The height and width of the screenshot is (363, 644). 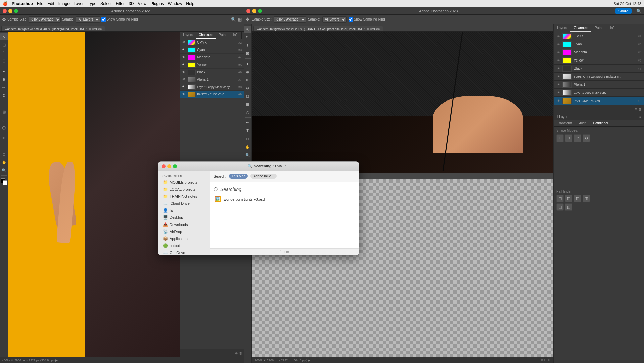 What do you see at coordinates (248, 45) in the screenshot?
I see `tool-lasso-right: ⌇` at bounding box center [248, 45].